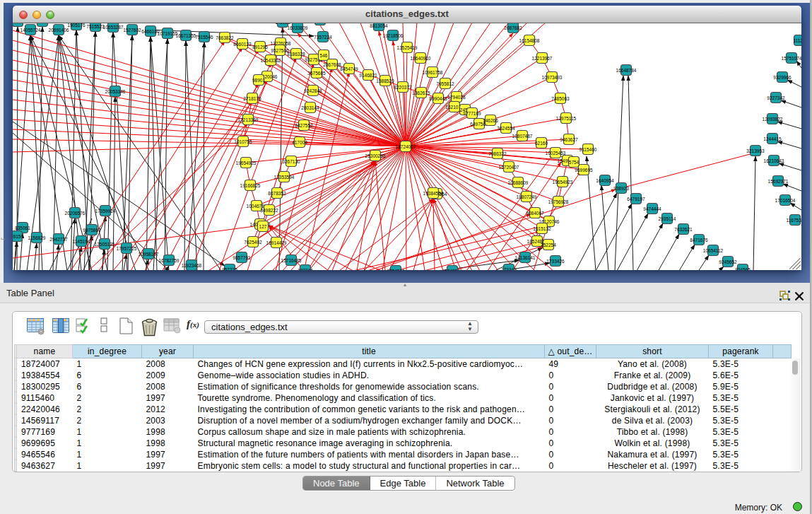 The width and height of the screenshot is (812, 514). I want to click on svg-text: 15720407, so click(509, 167).